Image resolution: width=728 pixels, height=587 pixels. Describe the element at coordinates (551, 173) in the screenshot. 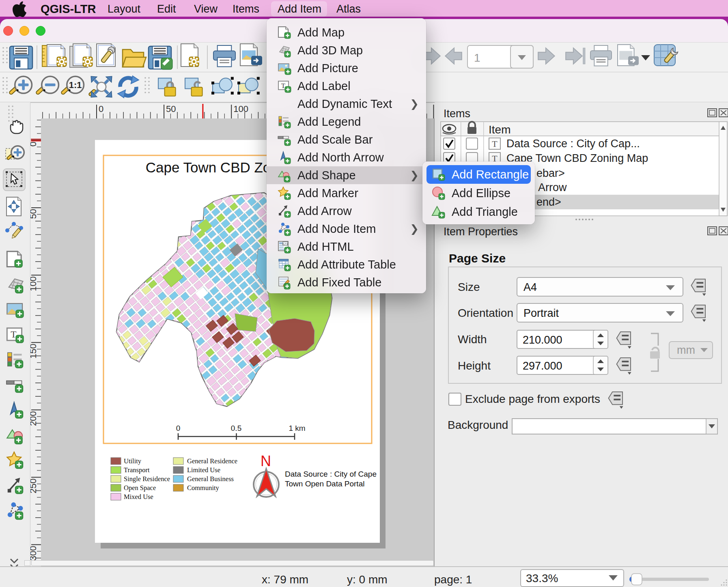

I see `svg-text: ebar>` at that location.